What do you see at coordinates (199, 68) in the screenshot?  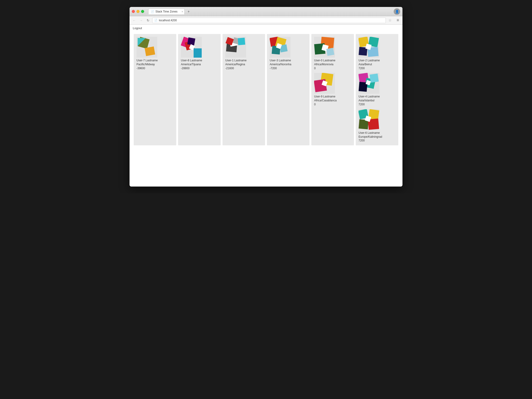 I see `user-offset-user8: -28800` at bounding box center [199, 68].